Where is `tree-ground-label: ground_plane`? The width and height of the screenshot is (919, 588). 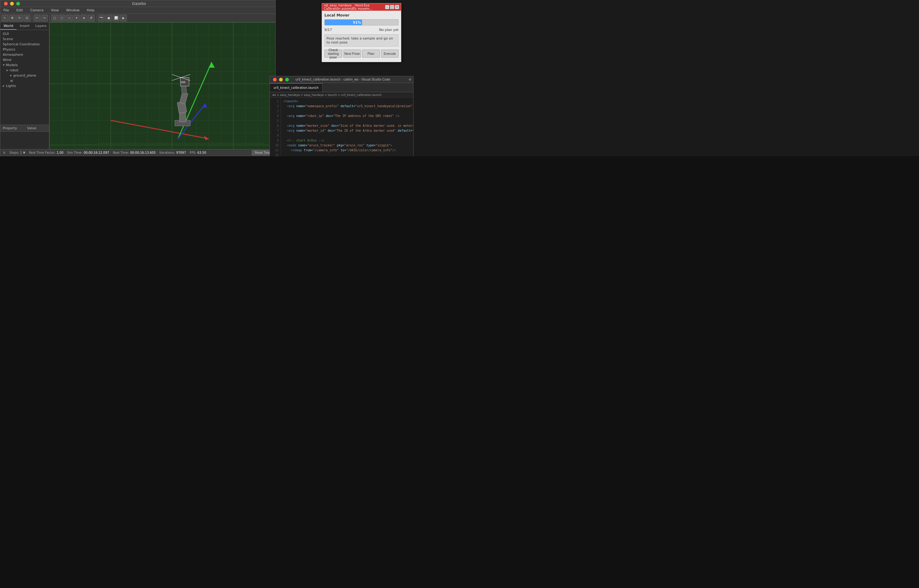
tree-ground-label: ground_plane is located at coordinates (25, 76).